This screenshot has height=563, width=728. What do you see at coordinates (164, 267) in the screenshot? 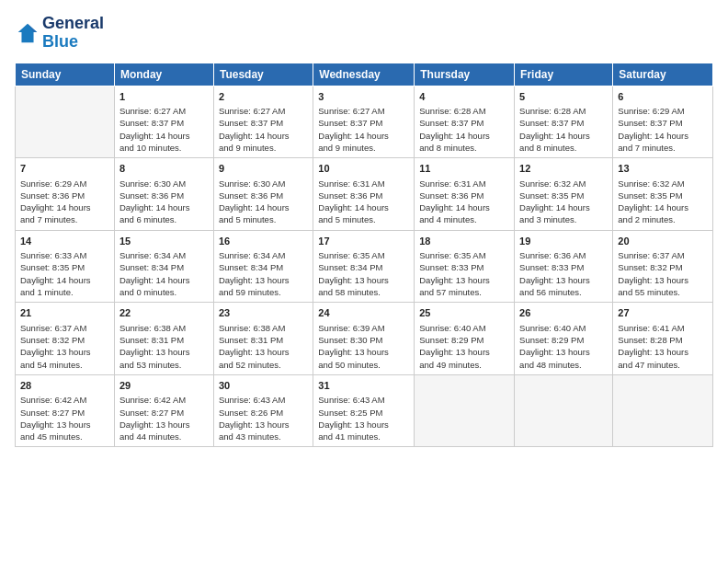
I see `calendar-cell: 15Sunrise: 6:34 AM Sunset: 8:34 PM Dayli…` at bounding box center [164, 267].